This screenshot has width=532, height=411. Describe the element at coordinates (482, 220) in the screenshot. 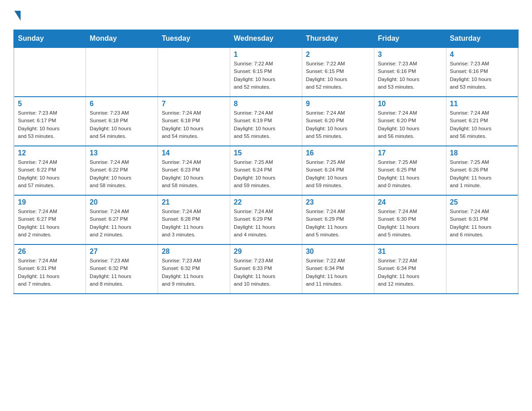

I see `calendar-cell: 25Sunrise: 7:24 AM Sunset: 6:31 PM Dayli…` at that location.